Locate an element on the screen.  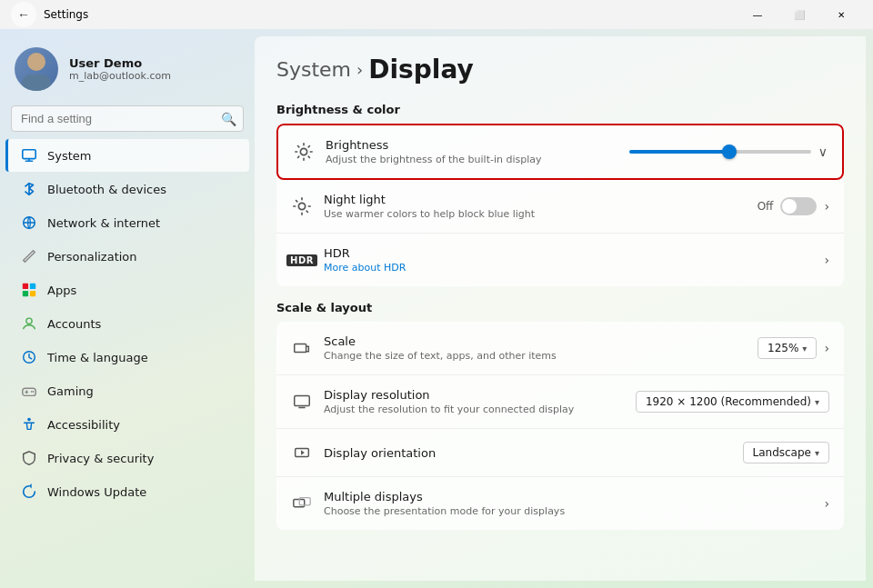
personalization-icon is located at coordinates (29, 256).